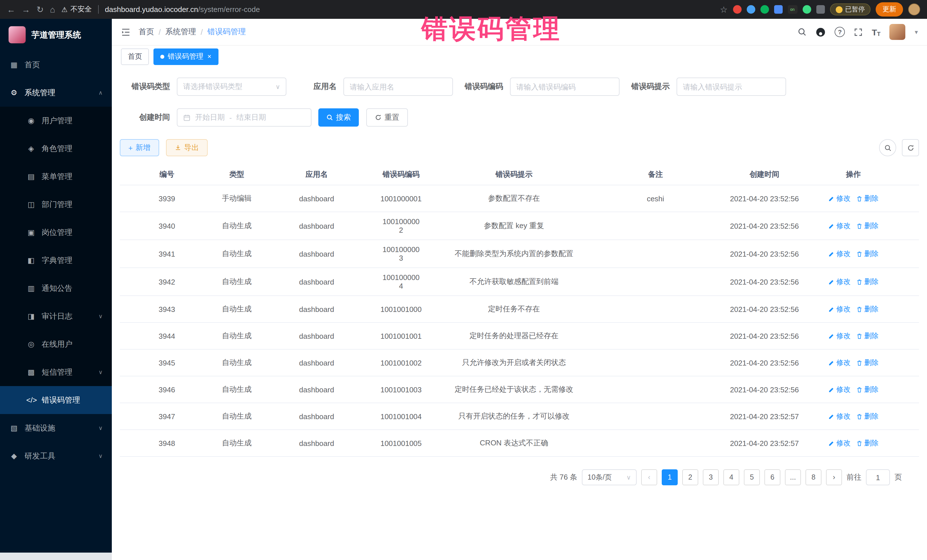  Describe the element at coordinates (139, 147) in the screenshot. I see `add-button: + 新增` at that location.